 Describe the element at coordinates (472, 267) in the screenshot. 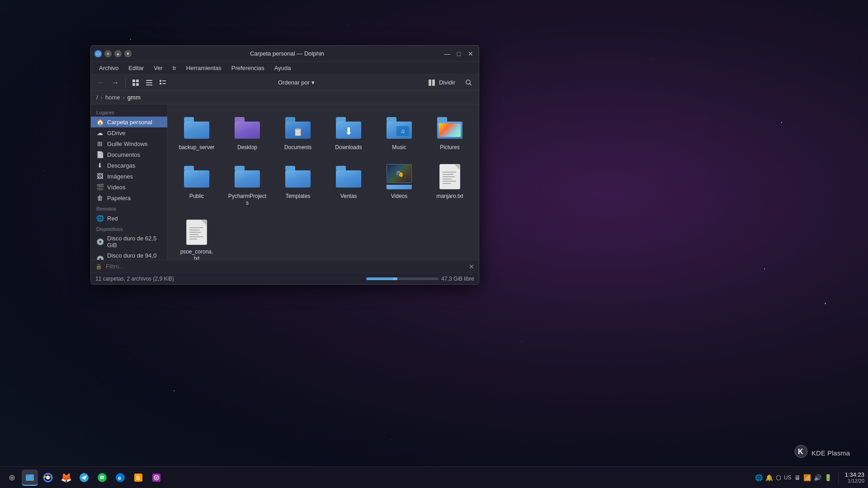

I see `filter-close-button: ✕` at that location.